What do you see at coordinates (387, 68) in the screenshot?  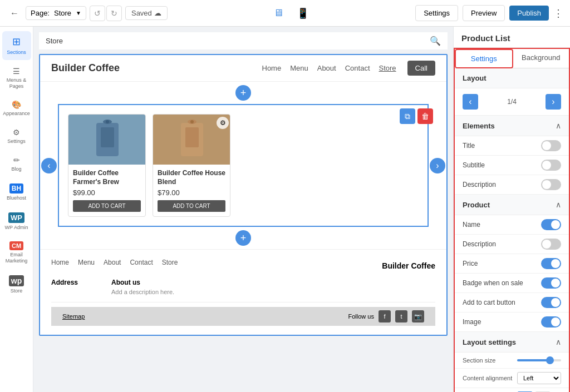 I see `nav-store: Store` at bounding box center [387, 68].